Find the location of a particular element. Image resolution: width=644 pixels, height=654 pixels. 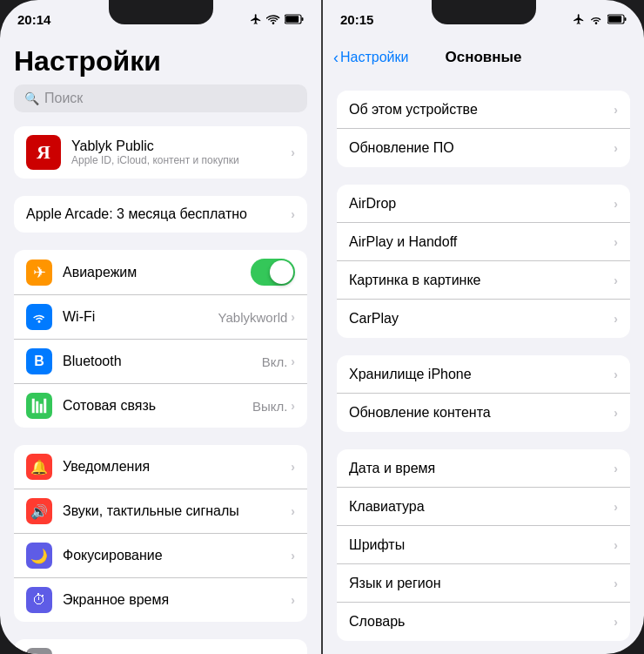

storage-row: Хранилище iPhone › is located at coordinates (484, 374).